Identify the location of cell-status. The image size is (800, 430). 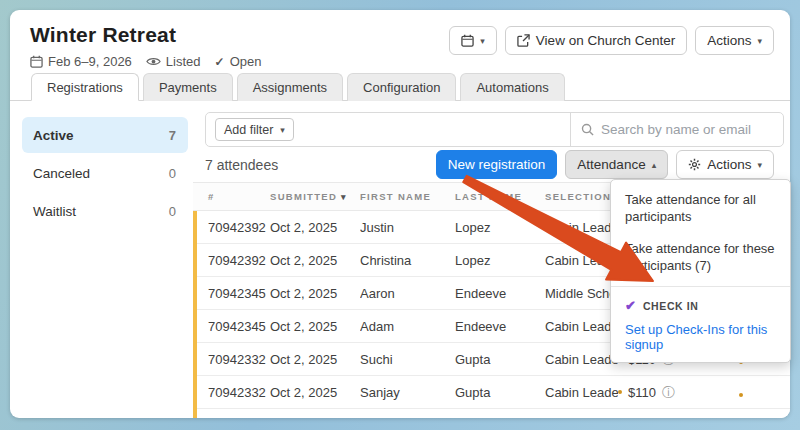
(760, 418).